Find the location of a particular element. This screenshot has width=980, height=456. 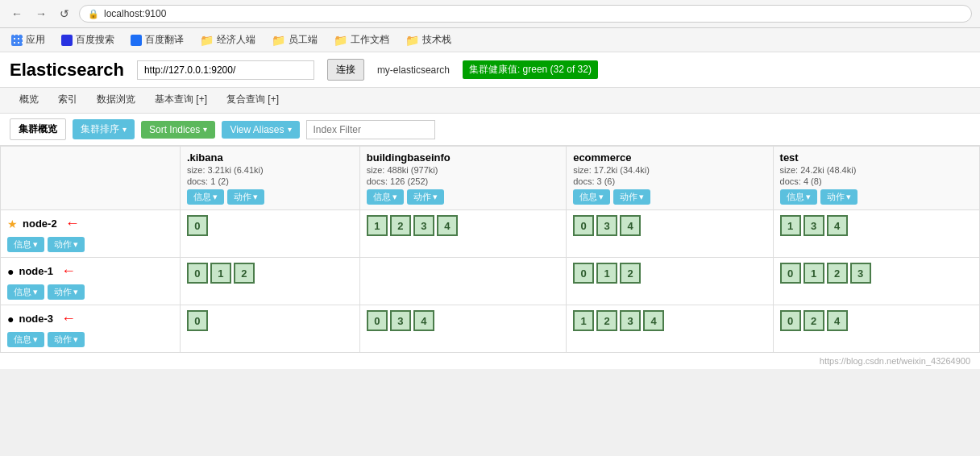

shard-container-node3-ecommerce: 1 2 3 4 is located at coordinates (669, 321).